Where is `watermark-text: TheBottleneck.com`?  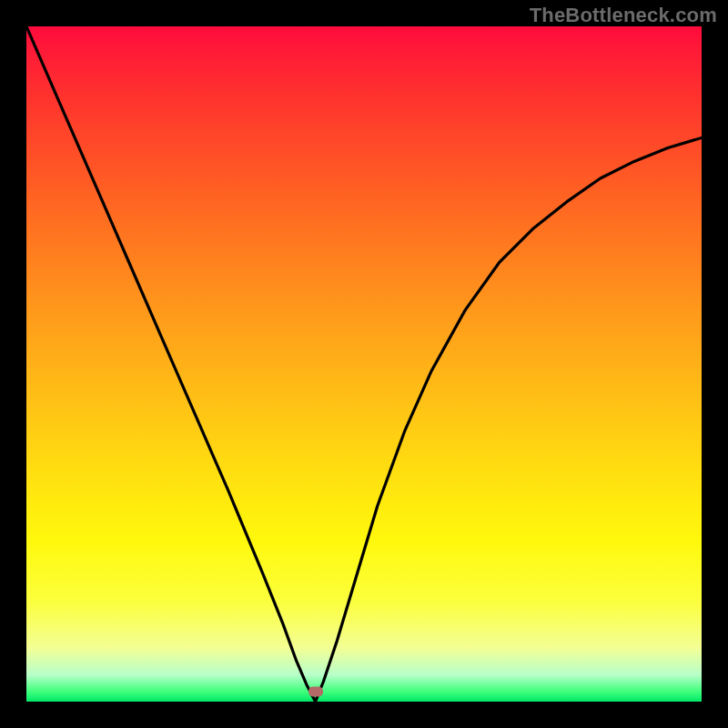
watermark-text: TheBottleneck.com is located at coordinates (623, 15).